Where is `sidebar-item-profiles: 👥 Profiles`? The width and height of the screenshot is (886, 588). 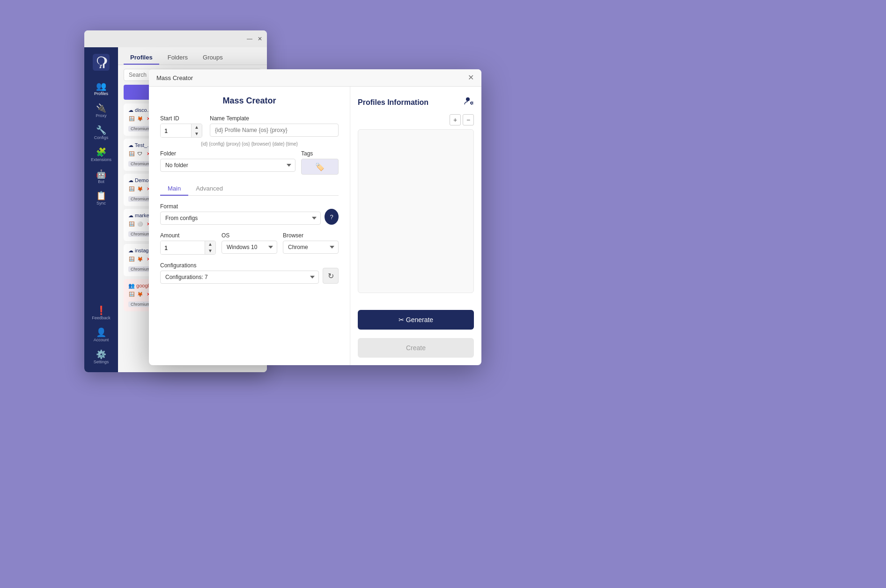
sidebar-item-profiles: 👥 Profiles is located at coordinates (101, 89).